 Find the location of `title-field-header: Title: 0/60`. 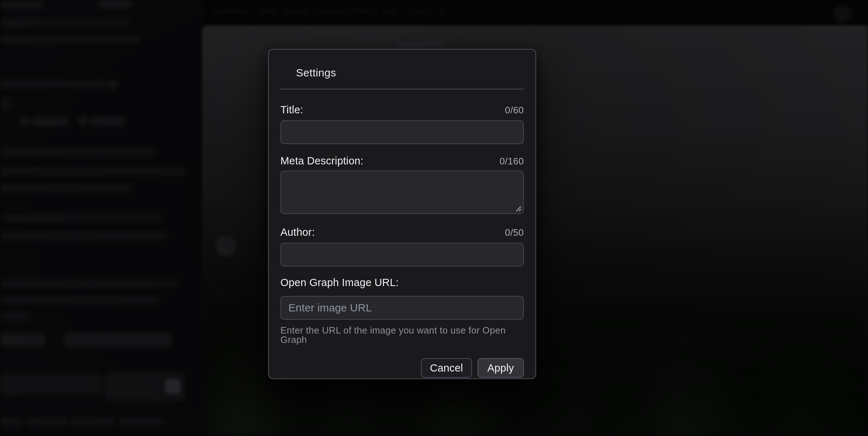

title-field-header: Title: 0/60 is located at coordinates (402, 109).